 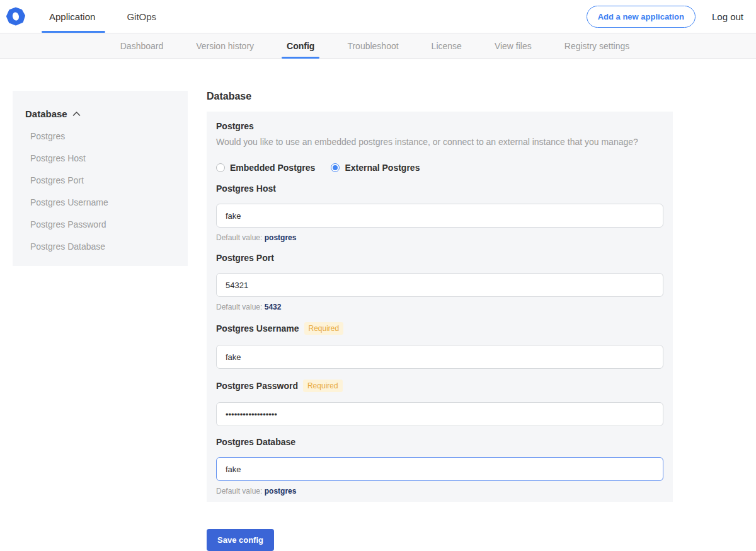 I want to click on sidebar-group-label: Database, so click(x=47, y=113).